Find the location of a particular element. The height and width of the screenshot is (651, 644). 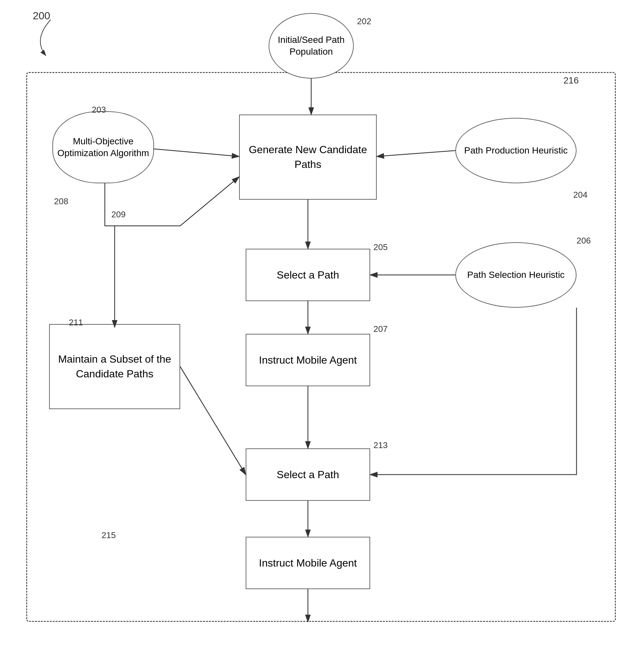

label-215: 215 is located at coordinates (109, 535).